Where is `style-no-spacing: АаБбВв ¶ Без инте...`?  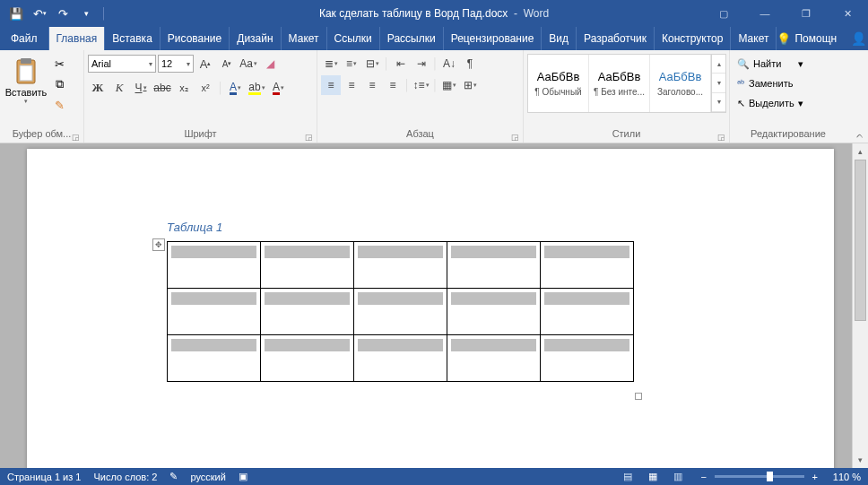 style-no-spacing: АаБбВв ¶ Без инте... is located at coordinates (620, 83).